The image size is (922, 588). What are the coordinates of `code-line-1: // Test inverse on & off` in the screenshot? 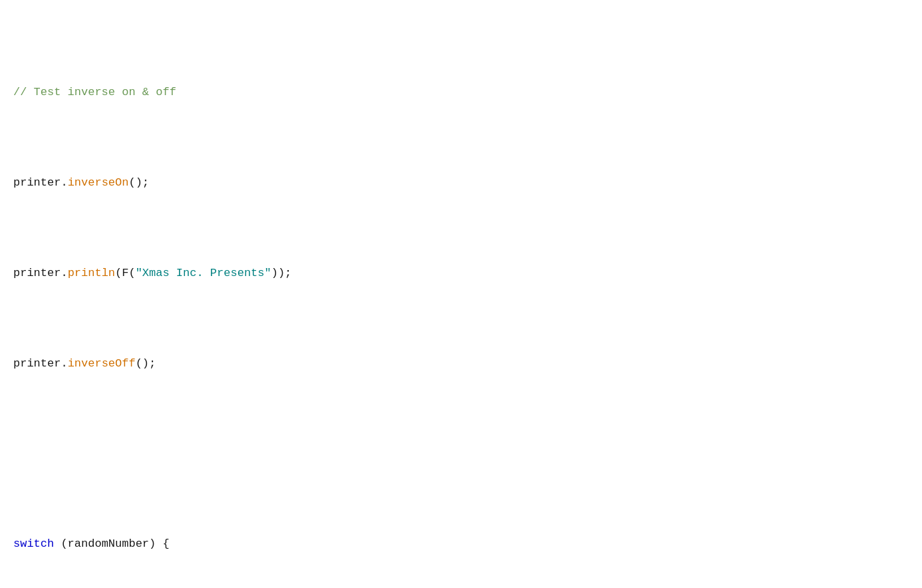 It's located at (461, 92).